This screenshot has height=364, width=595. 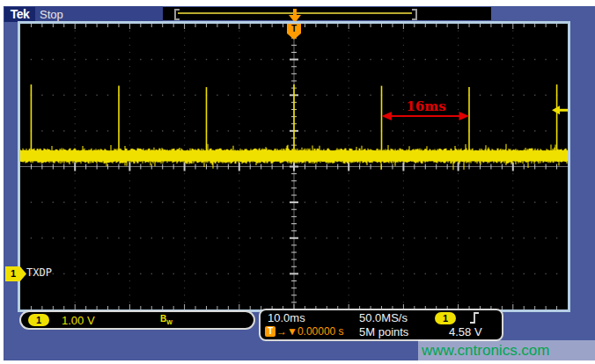 I want to click on annotation-16ms: 16ms, so click(x=426, y=109).